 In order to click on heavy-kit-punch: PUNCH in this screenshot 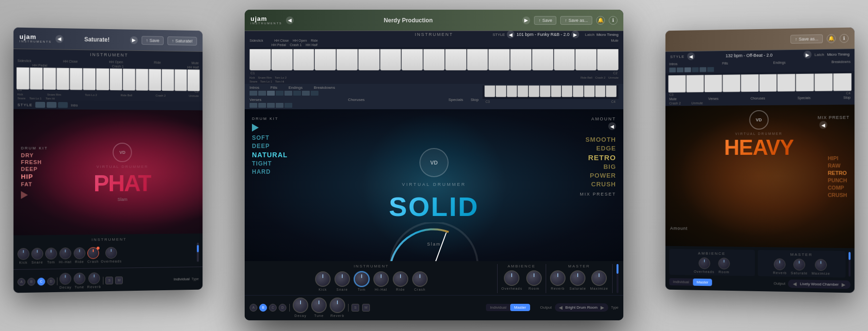, I will do `click(837, 180)`.